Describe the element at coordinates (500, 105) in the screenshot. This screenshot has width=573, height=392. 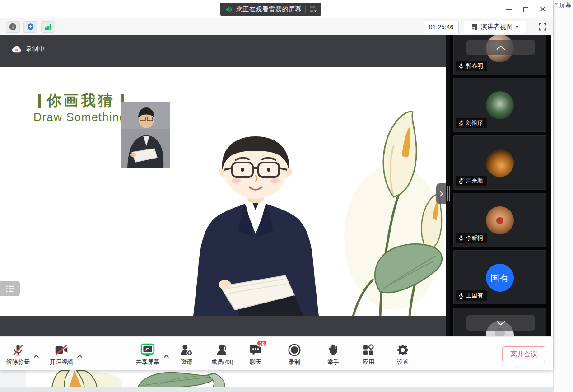
I see `participant-tile: 刘祖序` at that location.